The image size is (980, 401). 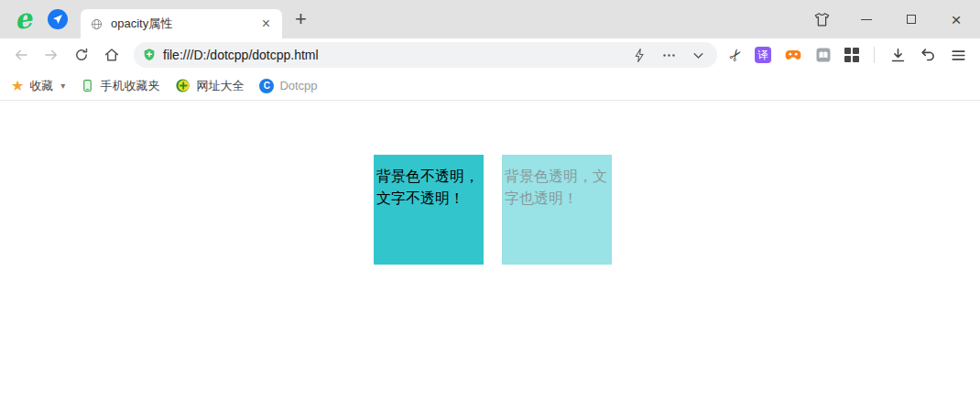 I want to click on caret-down-icon: ▾, so click(x=62, y=86).